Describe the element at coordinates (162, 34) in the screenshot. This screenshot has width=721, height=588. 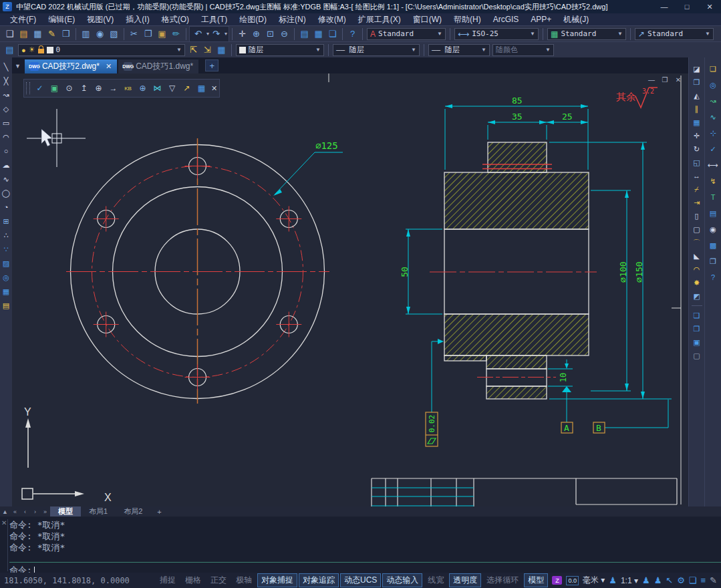
I see `paste-button-icon: ▣` at that location.